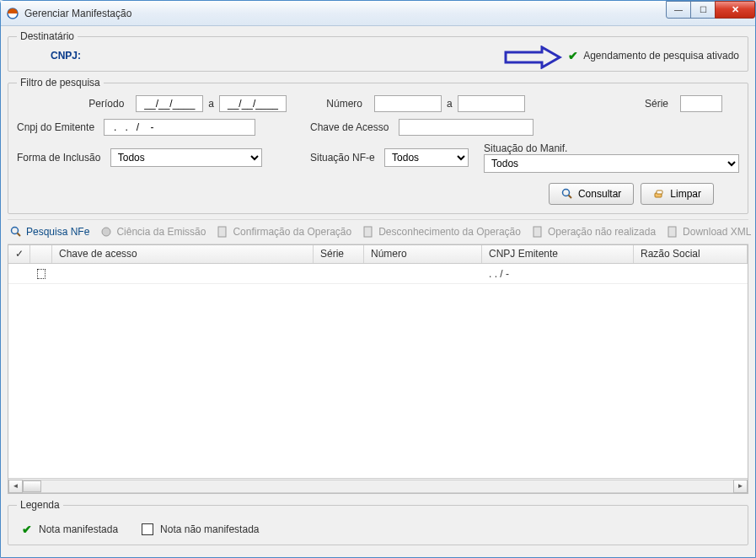 The width and height of the screenshot is (756, 558). Describe the element at coordinates (19, 255) in the screenshot. I see `col-check: ✓` at that location.